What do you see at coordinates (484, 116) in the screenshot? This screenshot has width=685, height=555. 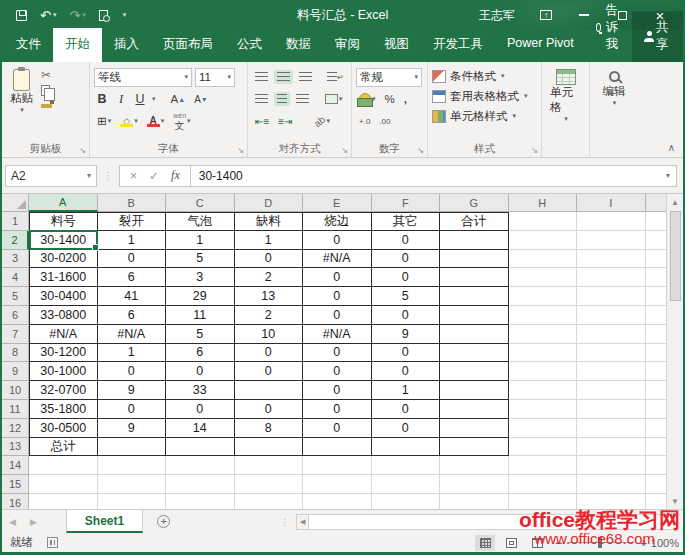 I see `cell-styles-button: 单元格样式▾` at bounding box center [484, 116].